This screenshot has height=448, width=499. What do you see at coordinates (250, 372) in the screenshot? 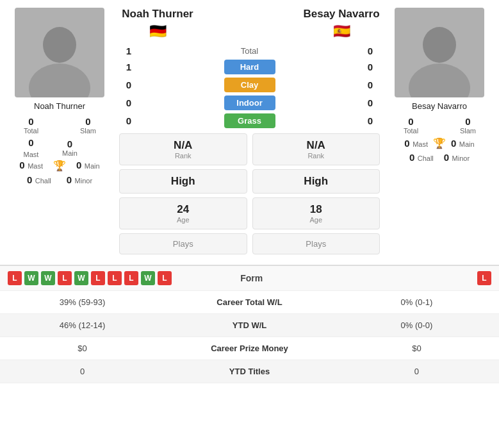
I see `stats-row-3: 0 YTD Titles 0` at bounding box center [250, 372].